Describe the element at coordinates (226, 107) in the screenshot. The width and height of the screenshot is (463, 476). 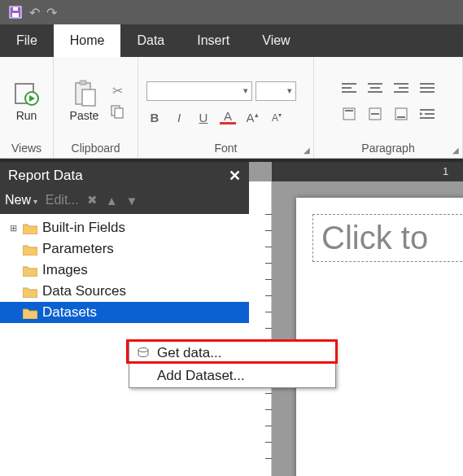
I see `group-font: ▾ ▾ B I U A A▴ A▾ Font◢` at that location.